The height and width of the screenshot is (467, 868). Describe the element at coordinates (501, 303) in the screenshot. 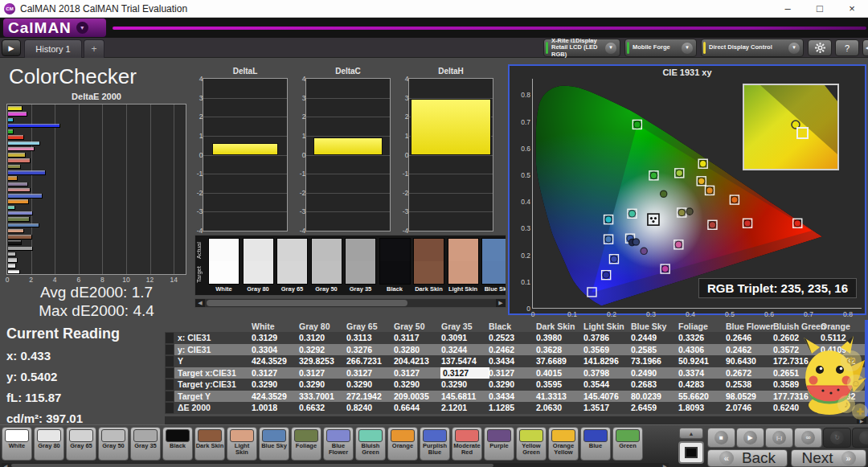

I see `strip-scroll-right-icon: ▶` at that location.